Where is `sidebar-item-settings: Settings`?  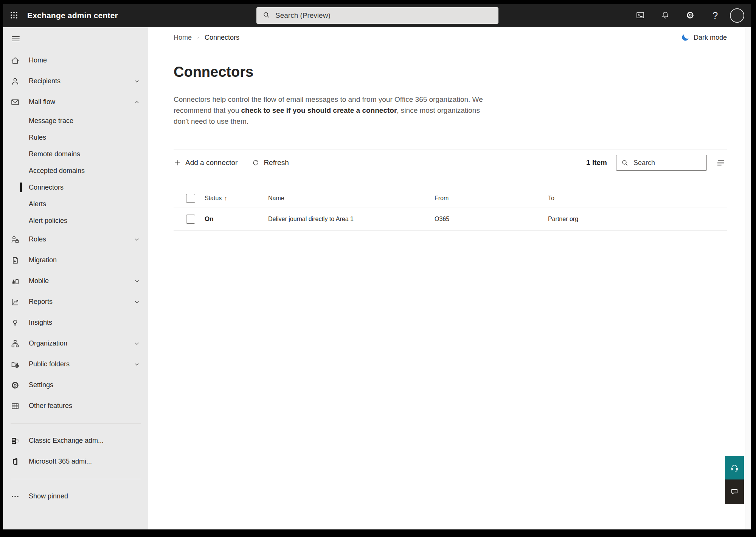
sidebar-item-settings: Settings is located at coordinates (76, 385).